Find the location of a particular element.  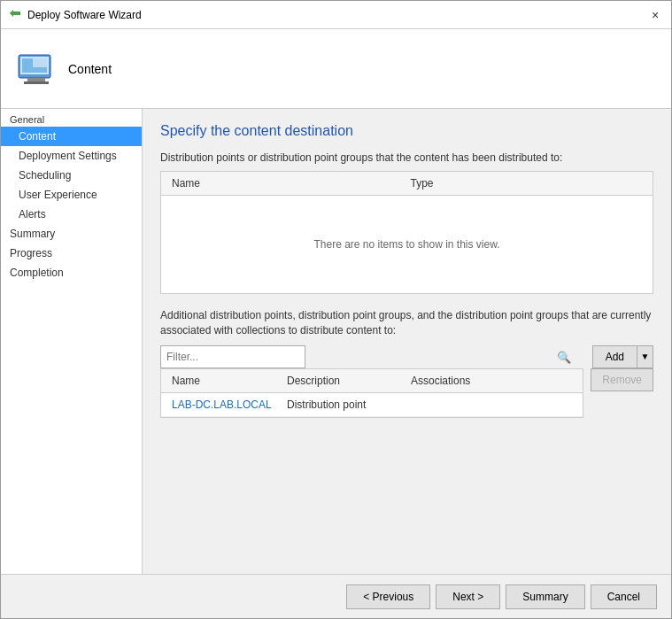

wizard-header-icon is located at coordinates (36, 69).